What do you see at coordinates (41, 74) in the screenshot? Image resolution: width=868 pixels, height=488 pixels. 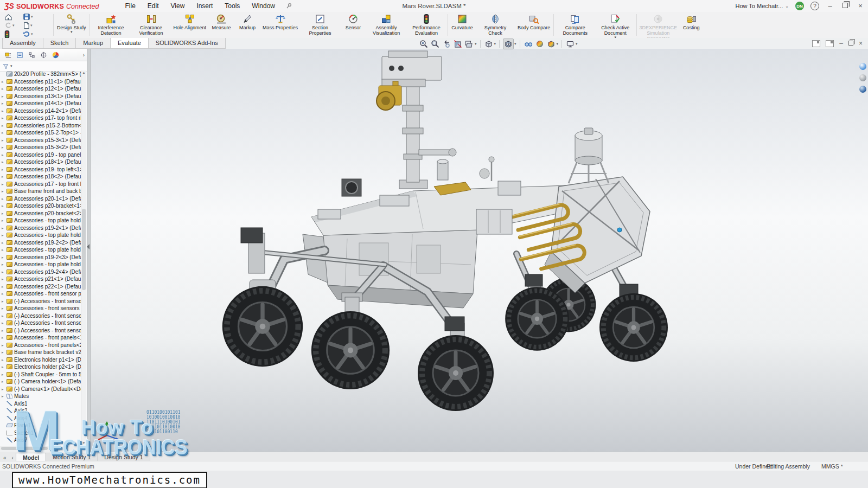 I see `tree-item: 20x20 Profile - 382mm<5> (Default<` at bounding box center [41, 74].